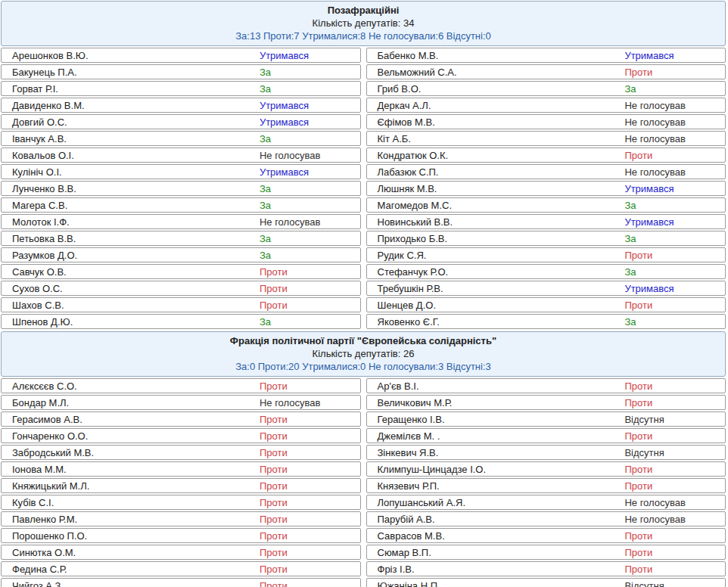 The image size is (728, 587). What do you see at coordinates (181, 138) in the screenshot?
I see `deputy-vote-row: Іванчук А.В. За` at bounding box center [181, 138].